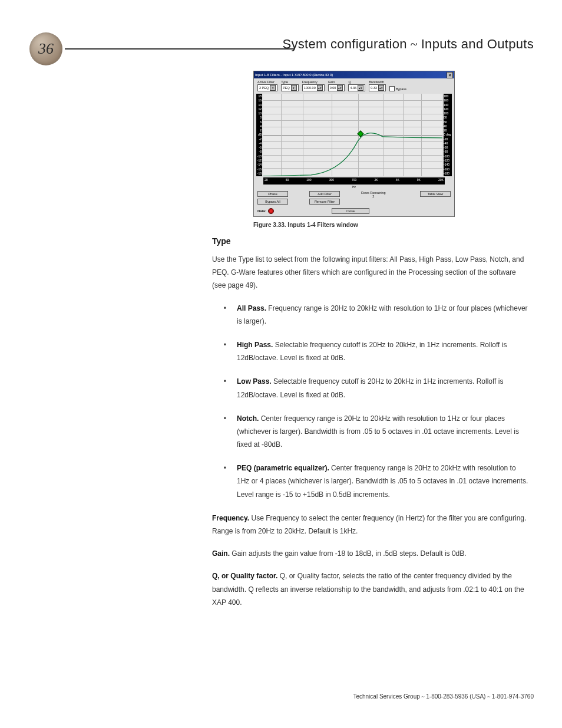 Image resolution: width=562 pixels, height=728 pixels. I want to click on graph-y-axis-left: 18161412108642dB-2-4-6-8-10-12-14-16-18, so click(259, 135).